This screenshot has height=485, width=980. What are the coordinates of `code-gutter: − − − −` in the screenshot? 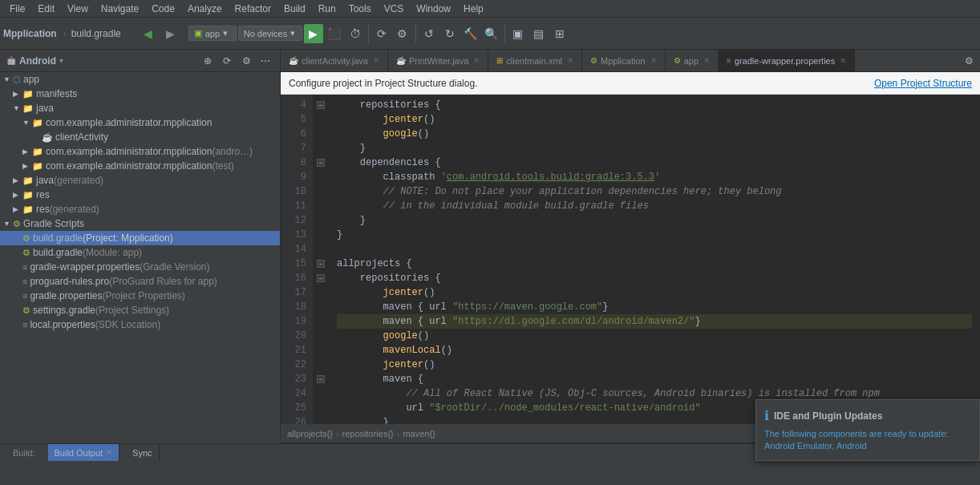 It's located at (321, 260).